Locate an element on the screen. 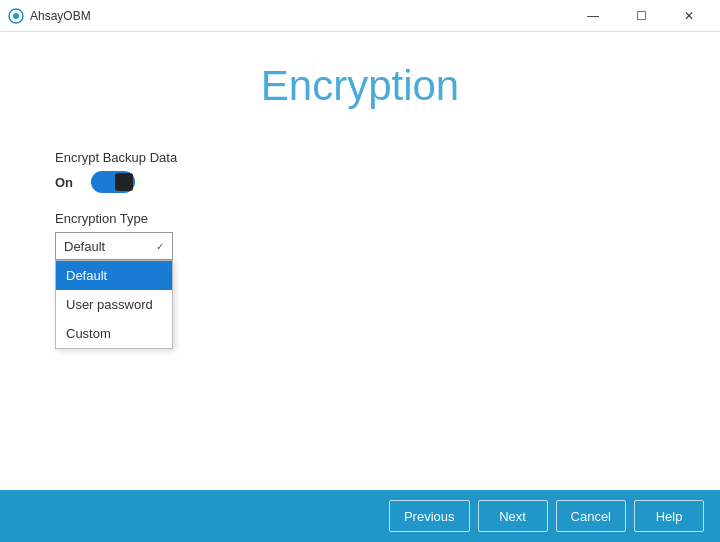  minimize-button: — is located at coordinates (593, 16).